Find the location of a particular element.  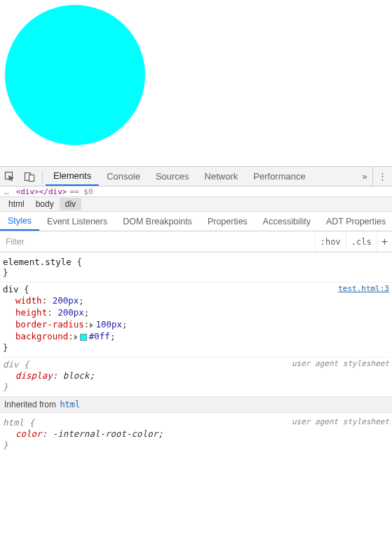

rule-div-author: test.html:3 div { width: 200px; height: … is located at coordinates (196, 320).